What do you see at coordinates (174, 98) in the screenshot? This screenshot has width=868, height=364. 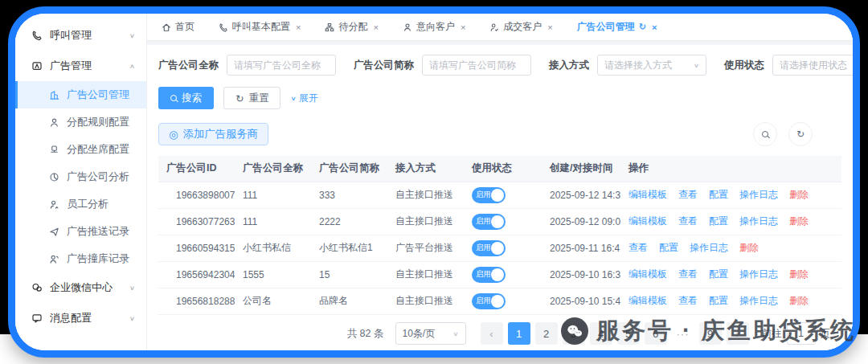 I see `search-icon` at bounding box center [174, 98].